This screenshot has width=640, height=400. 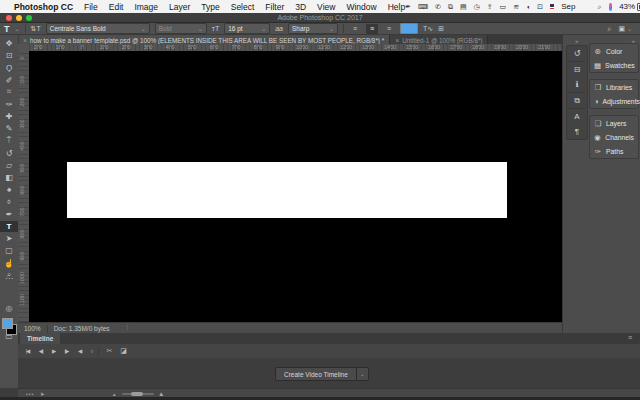 I want to click on keyboard-icon: ⌨, so click(x=423, y=7).